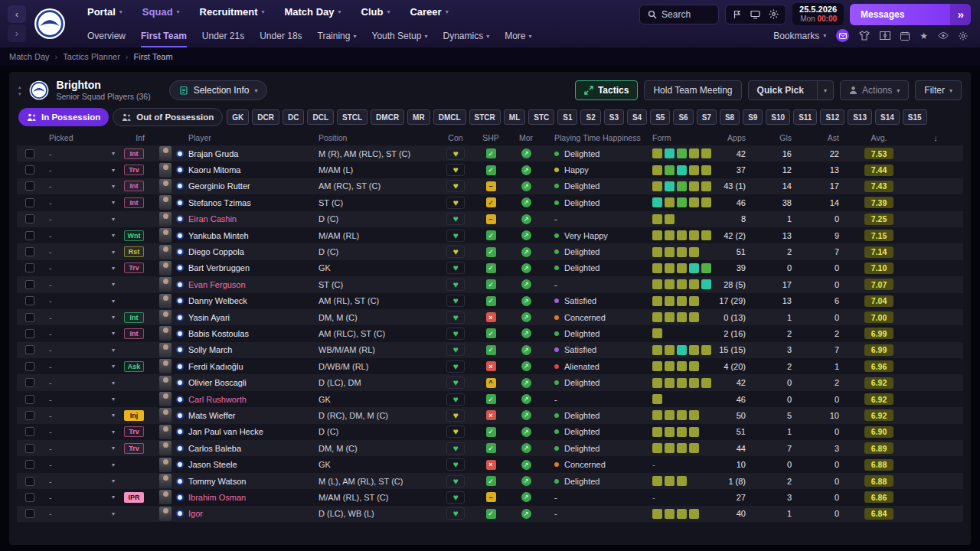  I want to click on devices-icon, so click(755, 15).